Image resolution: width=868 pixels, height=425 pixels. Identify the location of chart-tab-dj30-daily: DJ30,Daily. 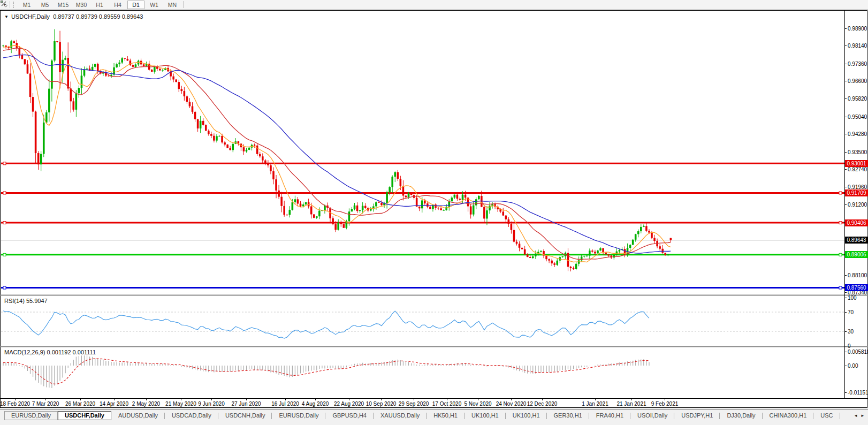
(741, 415).